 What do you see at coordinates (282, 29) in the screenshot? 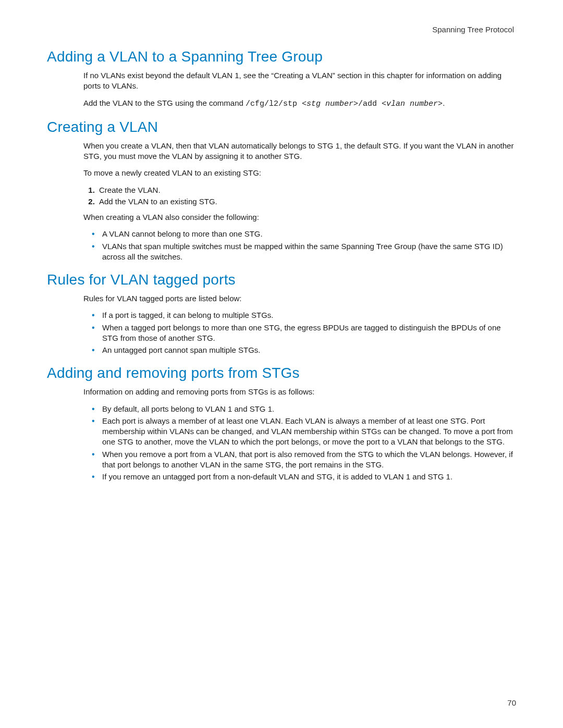
I see `running-header: Spanning Tree Protocol` at bounding box center [282, 29].